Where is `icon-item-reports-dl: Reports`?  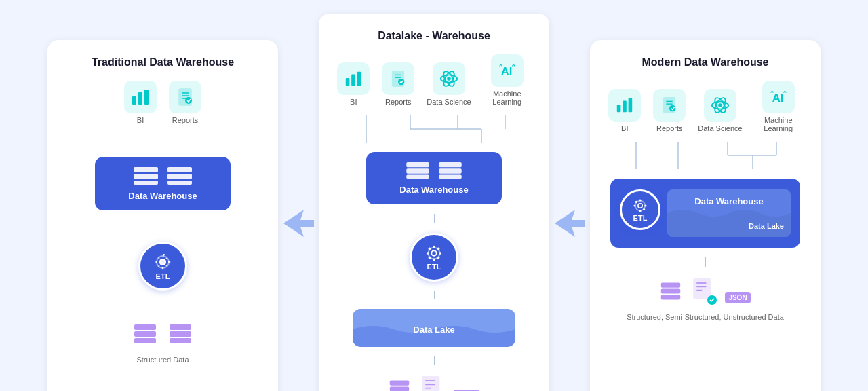 icon-item-reports-dl: Reports is located at coordinates (398, 84).